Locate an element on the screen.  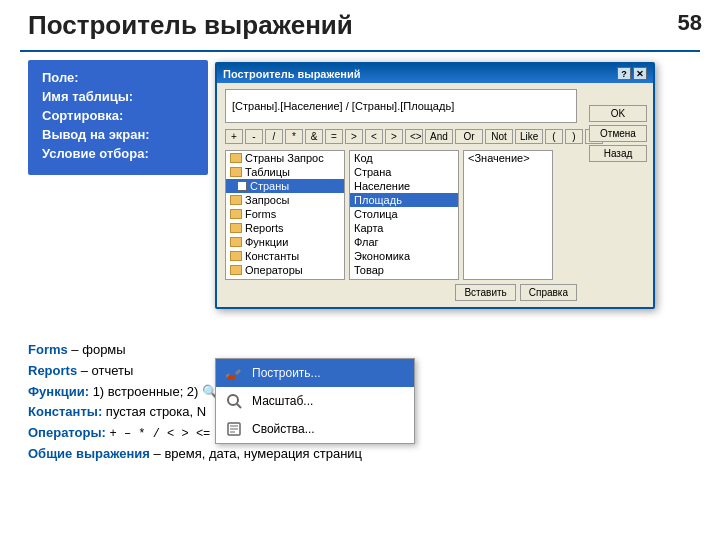
sort-label: Сортировка: is located at coordinates (118, 116).